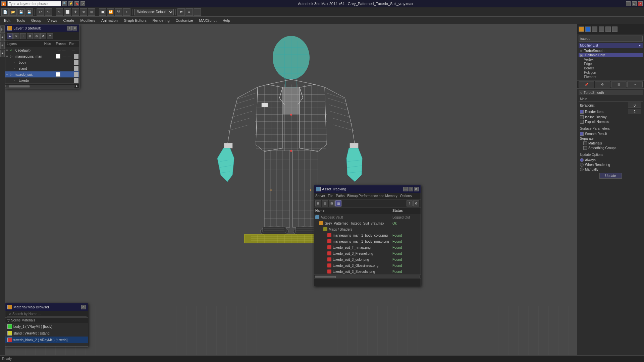  What do you see at coordinates (411, 189) in the screenshot?
I see `asset-maximize-btn: □` at bounding box center [411, 189].